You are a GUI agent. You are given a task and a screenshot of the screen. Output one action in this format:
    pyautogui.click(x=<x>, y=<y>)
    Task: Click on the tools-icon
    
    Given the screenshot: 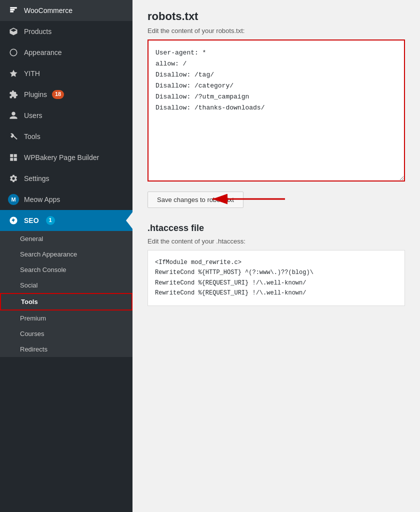 What is the action you would take?
    pyautogui.click(x=14, y=136)
    